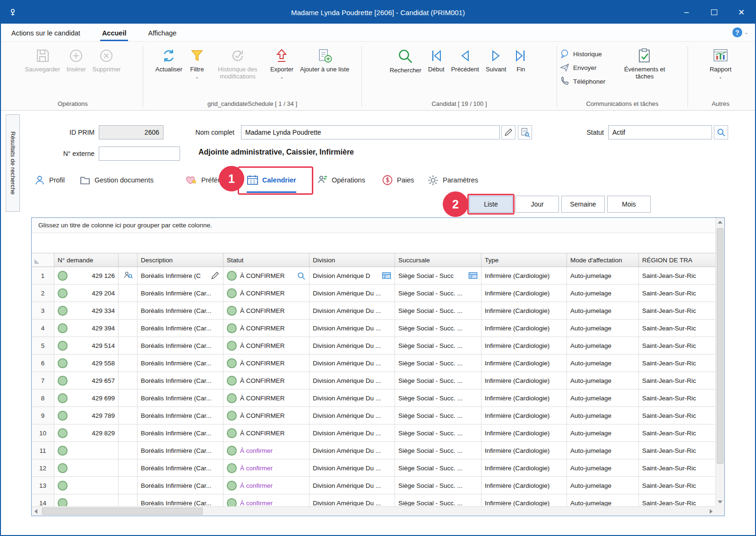  What do you see at coordinates (373, 328) in the screenshot?
I see `table-row: 4 429 394 Boréalis Infirmière (Car... À …` at bounding box center [373, 328].